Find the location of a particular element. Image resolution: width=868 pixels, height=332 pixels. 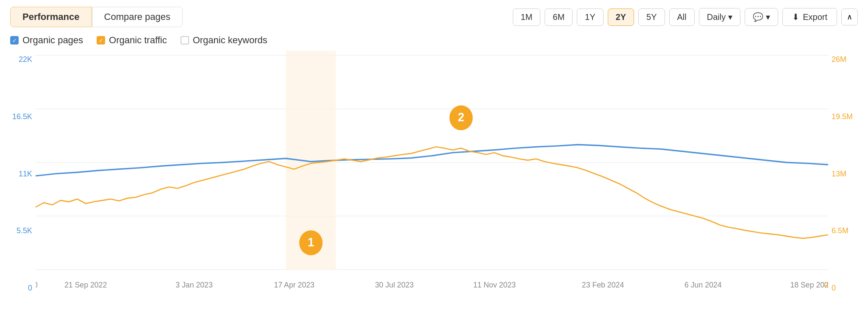

x-label-right-0: 0 is located at coordinates (826, 285).